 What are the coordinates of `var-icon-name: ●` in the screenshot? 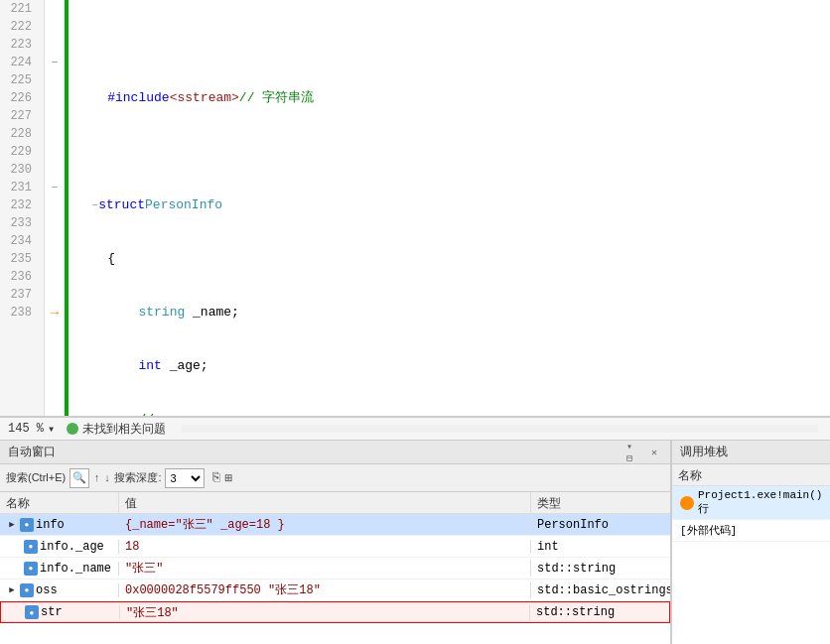 It's located at (31, 569).